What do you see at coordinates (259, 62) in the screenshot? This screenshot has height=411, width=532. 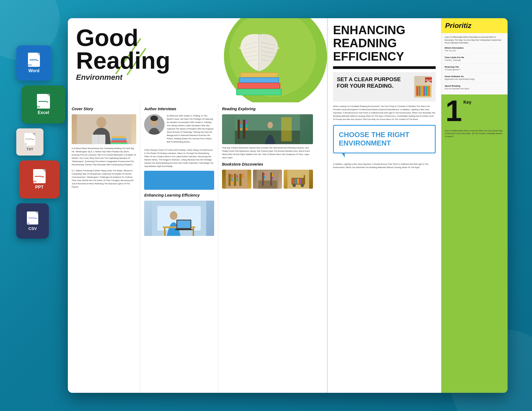 I see `book-stack-image` at bounding box center [259, 62].